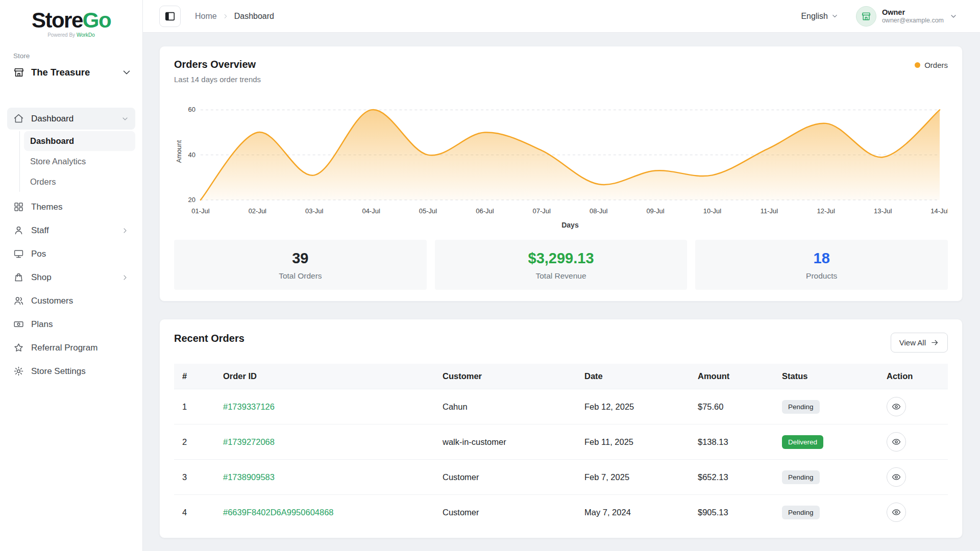  Describe the element at coordinates (826, 377) in the screenshot. I see `column-header: Status` at that location.